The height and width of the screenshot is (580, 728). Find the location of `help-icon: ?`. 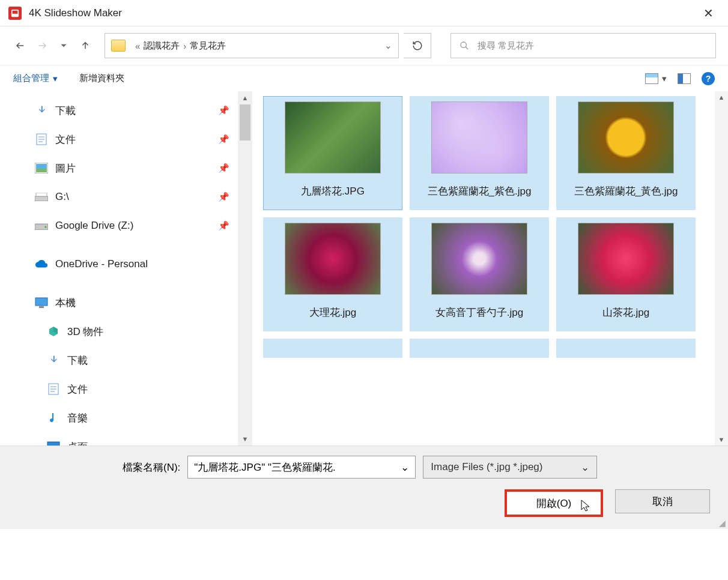

help-icon: ? is located at coordinates (708, 79).